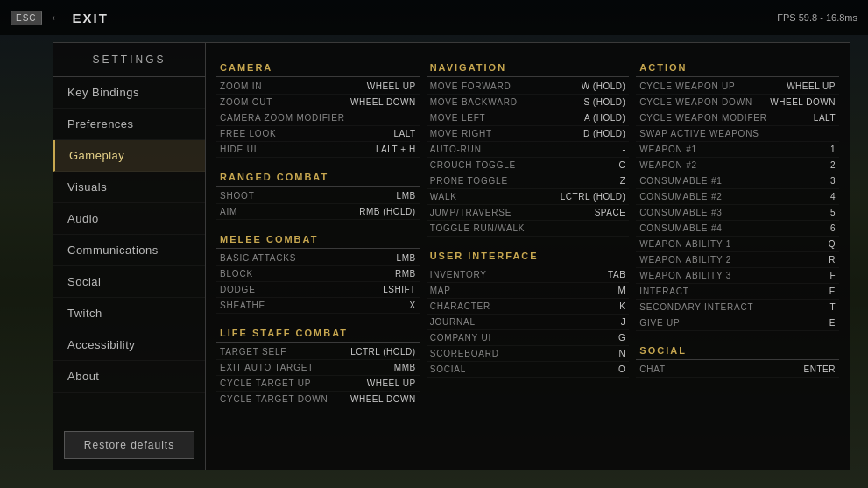 This screenshot has height=488, width=868. Describe the element at coordinates (737, 150) in the screenshot. I see `keybind-weapon-1: WEAPON #1 1` at that location.